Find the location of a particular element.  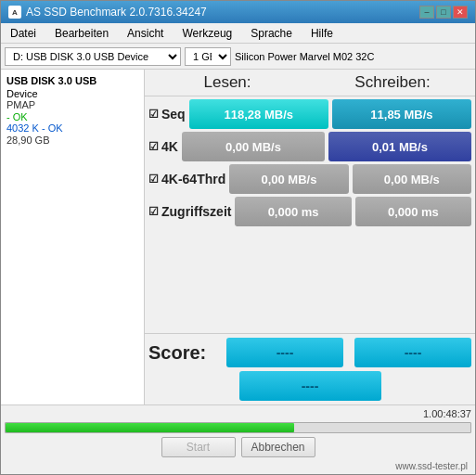

menu-werkzeug: Werkzeug is located at coordinates (207, 33).